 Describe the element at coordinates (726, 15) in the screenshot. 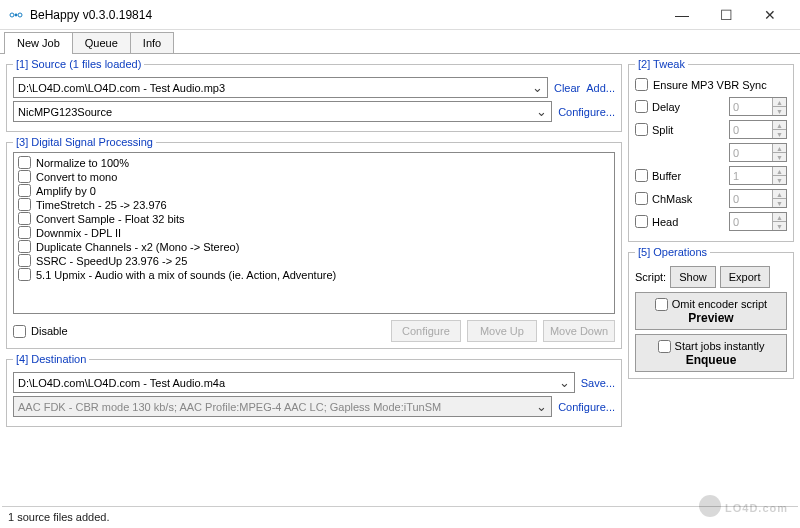

I see `maximize-button: ☐` at that location.